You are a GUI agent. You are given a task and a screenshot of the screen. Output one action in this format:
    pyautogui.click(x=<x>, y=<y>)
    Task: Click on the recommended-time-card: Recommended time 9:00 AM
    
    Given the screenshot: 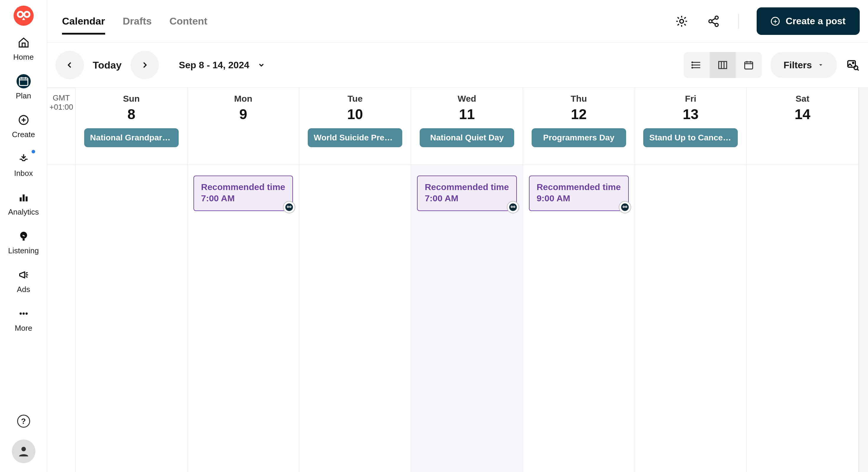 What is the action you would take?
    pyautogui.click(x=579, y=194)
    